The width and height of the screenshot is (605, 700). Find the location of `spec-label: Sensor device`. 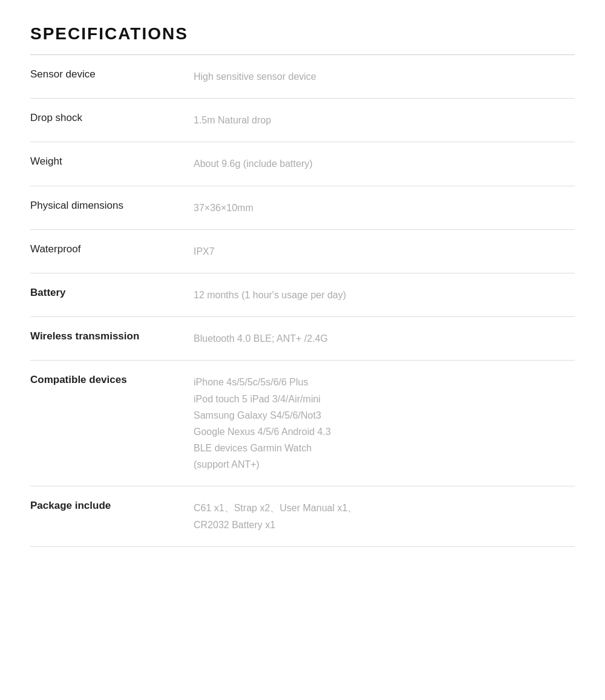

spec-label: Sensor device is located at coordinates (112, 77).